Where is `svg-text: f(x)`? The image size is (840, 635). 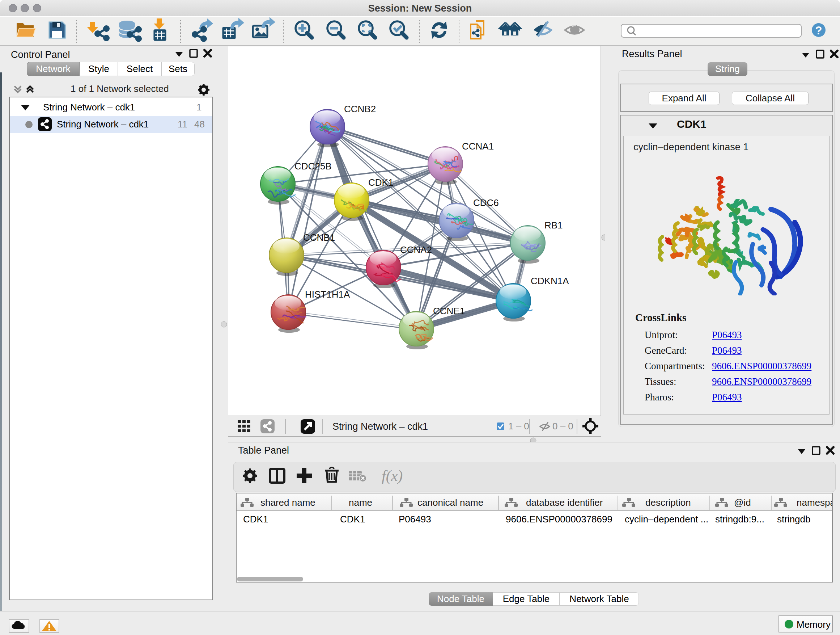 svg-text: f(x) is located at coordinates (392, 476).